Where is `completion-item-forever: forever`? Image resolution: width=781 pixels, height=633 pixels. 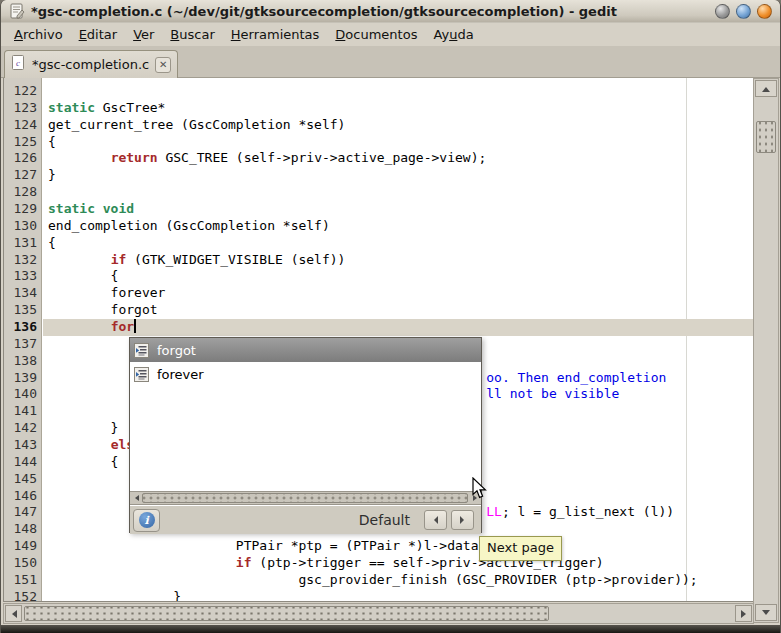 completion-item-forever: forever is located at coordinates (306, 374).